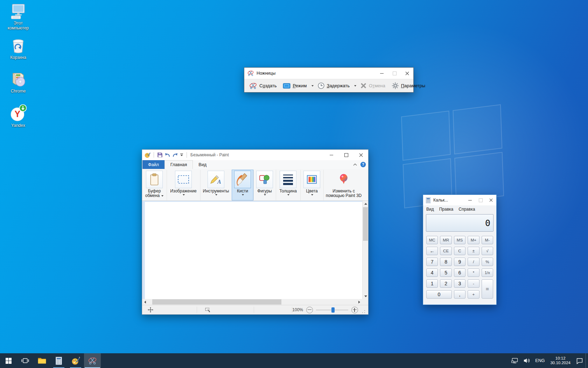 This screenshot has width=588, height=368. Describe the element at coordinates (262, 86) in the screenshot. I see `new-snip-button: Создать` at that location.